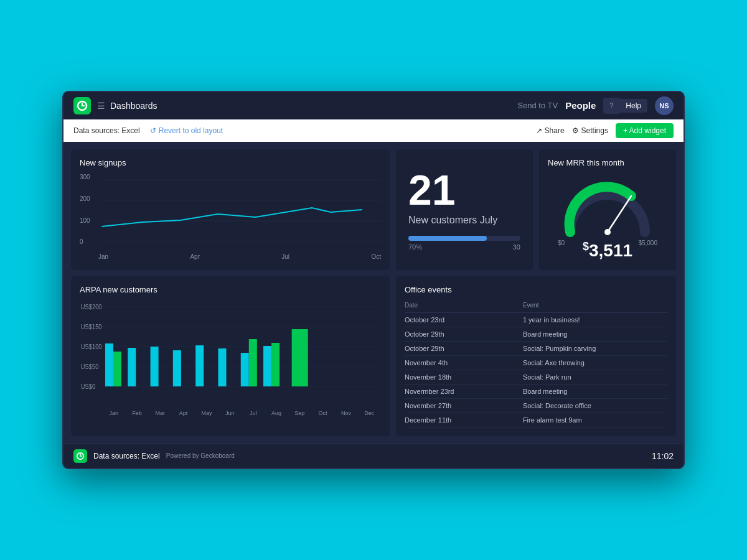 This screenshot has width=747, height=560. I want to click on table-row: December 11thFire alarm test 9am, so click(536, 419).